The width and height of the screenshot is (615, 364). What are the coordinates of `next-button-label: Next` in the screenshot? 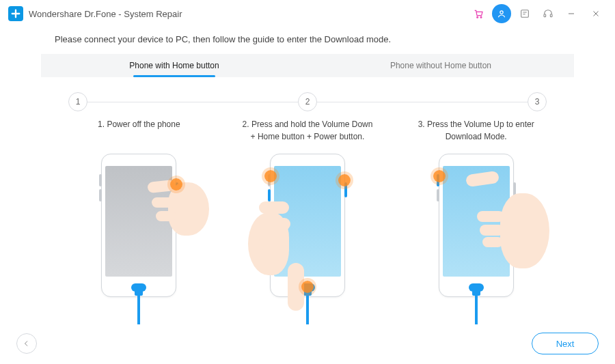 It's located at (566, 344).